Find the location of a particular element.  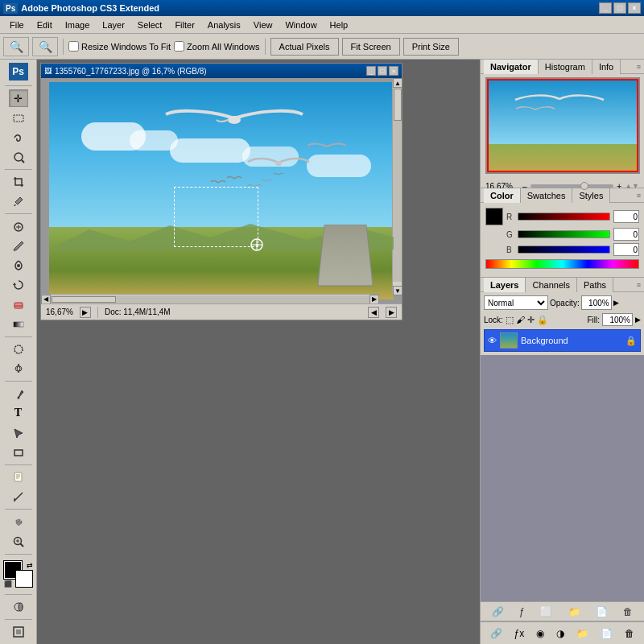

healing-tool is located at coordinates (19, 226).